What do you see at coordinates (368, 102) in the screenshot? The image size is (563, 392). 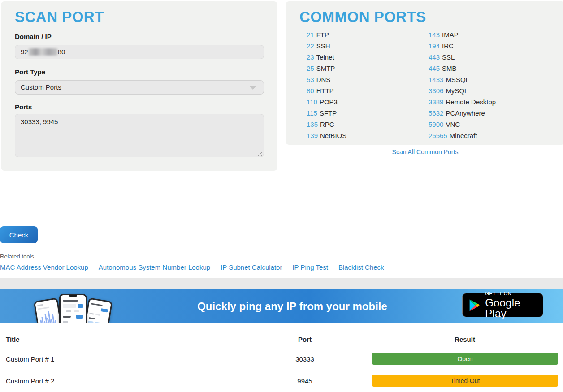 I see `common-port-item: 110POP3` at bounding box center [368, 102].